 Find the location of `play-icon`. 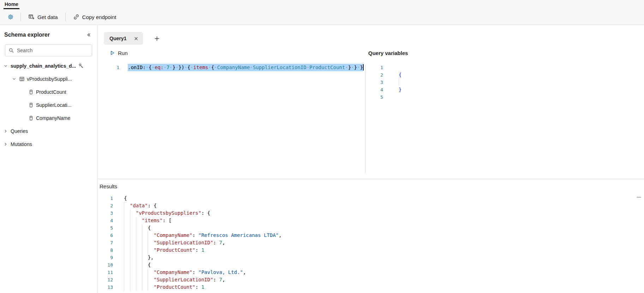

play-icon is located at coordinates (112, 53).